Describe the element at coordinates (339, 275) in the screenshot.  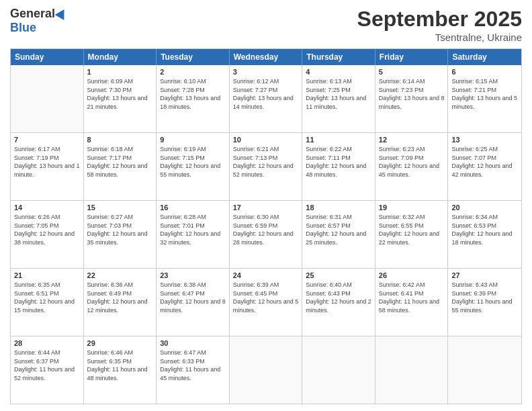
I see `day-number: 25` at that location.